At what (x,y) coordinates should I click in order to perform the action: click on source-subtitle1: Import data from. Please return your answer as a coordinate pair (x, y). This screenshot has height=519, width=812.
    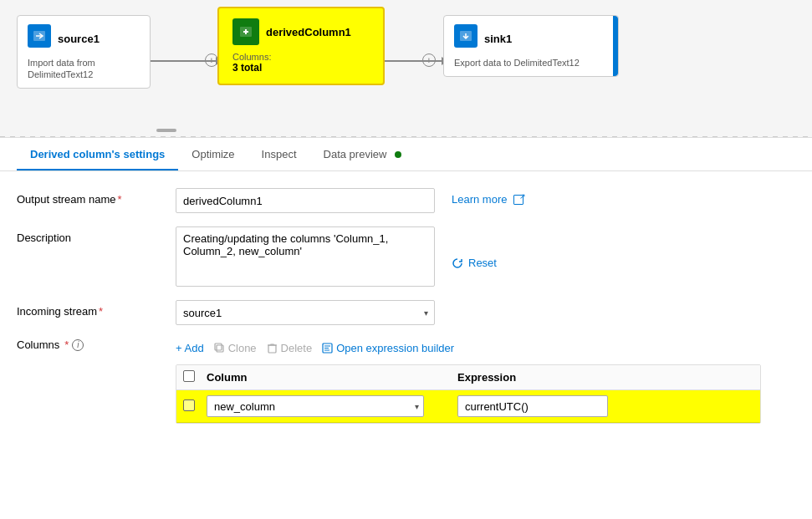
    Looking at the image, I should click on (62, 63).